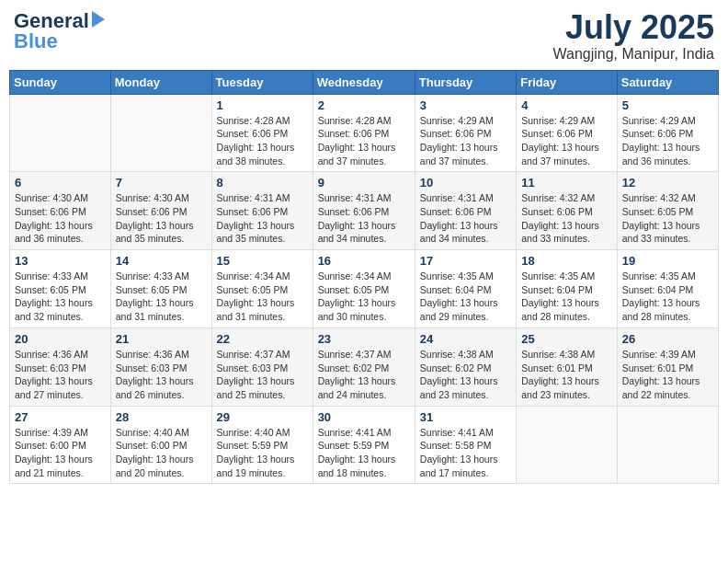 This screenshot has width=728, height=563. I want to click on day-number: 19, so click(667, 261).